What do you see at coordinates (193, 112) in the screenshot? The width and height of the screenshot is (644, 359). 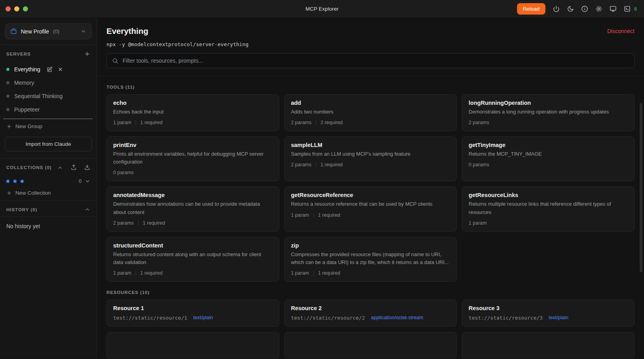 I see `tool-description: Echoes back the input` at bounding box center [193, 112].